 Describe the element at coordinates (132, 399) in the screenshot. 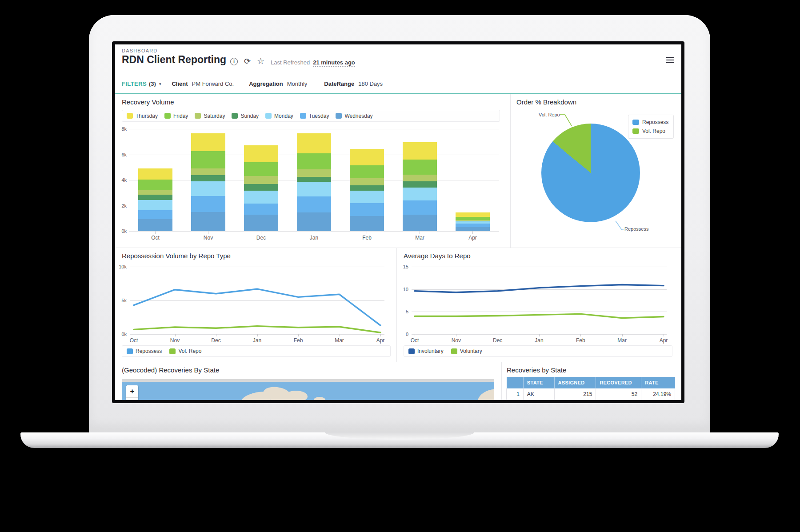

I see `map-zoom-out-button: −` at that location.